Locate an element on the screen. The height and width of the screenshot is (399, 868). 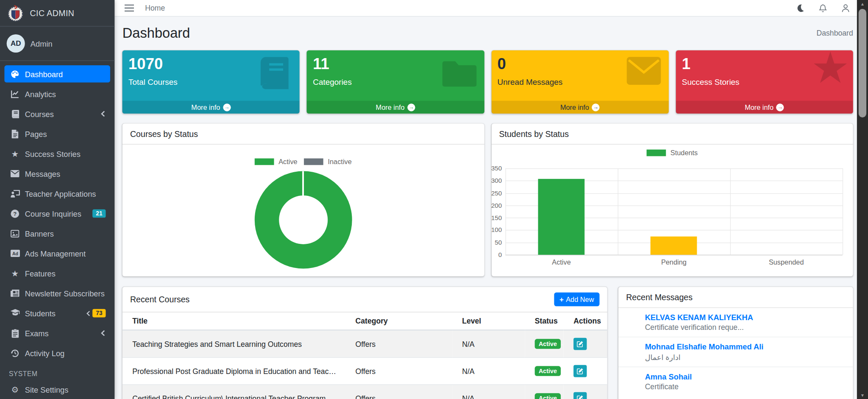
file-icon is located at coordinates (15, 134).